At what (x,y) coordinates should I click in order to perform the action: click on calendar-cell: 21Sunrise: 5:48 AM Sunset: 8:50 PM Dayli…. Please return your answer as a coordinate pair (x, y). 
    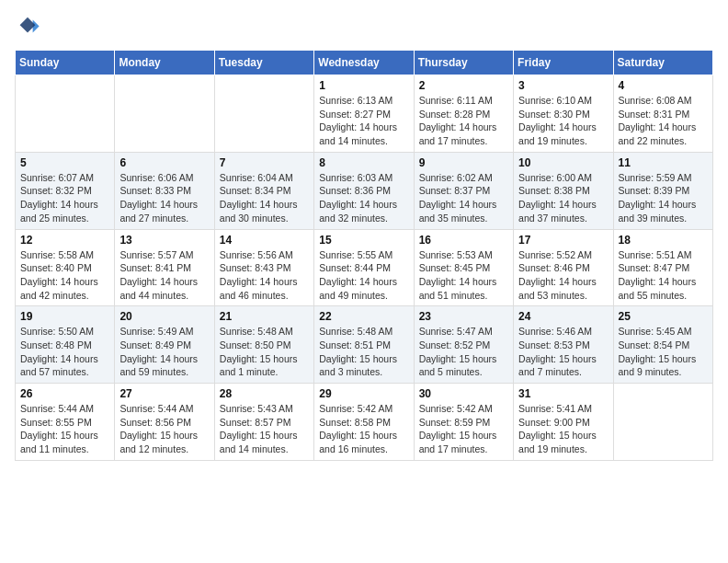
    Looking at the image, I should click on (264, 345).